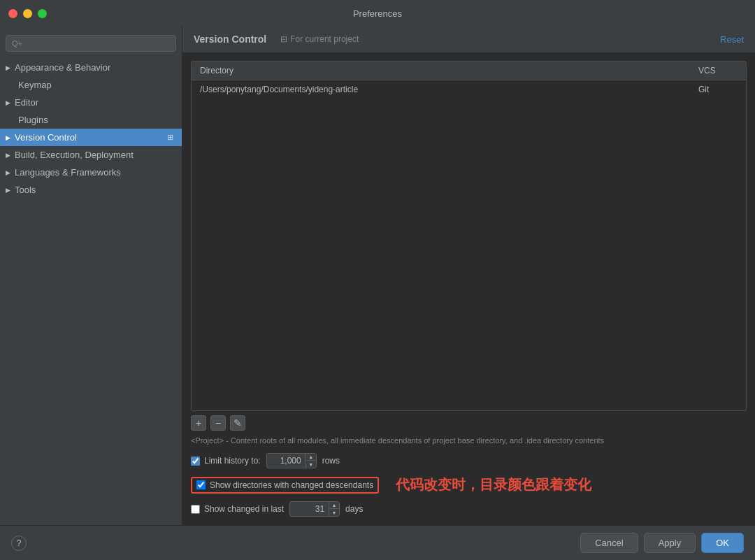 Image resolution: width=755 pixels, height=560 pixels. What do you see at coordinates (91, 172) in the screenshot?
I see `sidebar-item-languages: ▶ Languages & Frameworks` at bounding box center [91, 172].